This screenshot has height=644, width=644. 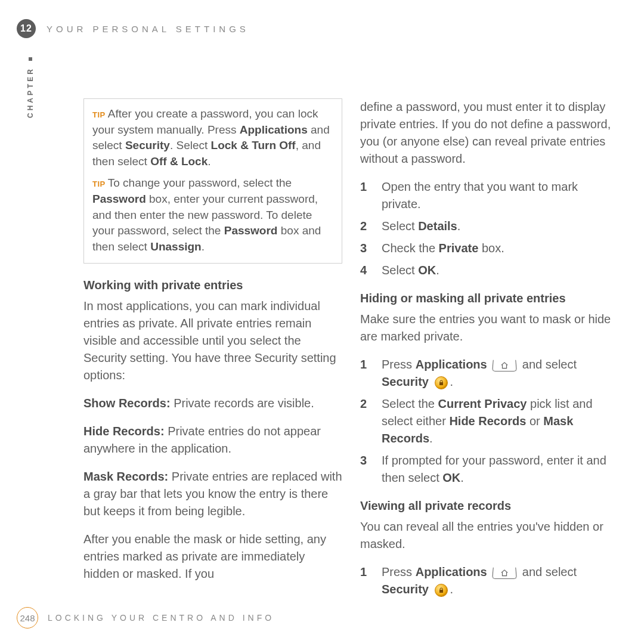 I want to click on tip1-bold-lockturnoff: Lock & Turn Off, so click(x=253, y=145).